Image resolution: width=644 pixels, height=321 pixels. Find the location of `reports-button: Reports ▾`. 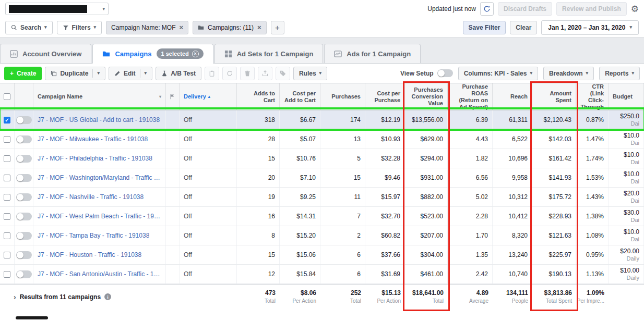

reports-button: Reports ▾ is located at coordinates (619, 73).